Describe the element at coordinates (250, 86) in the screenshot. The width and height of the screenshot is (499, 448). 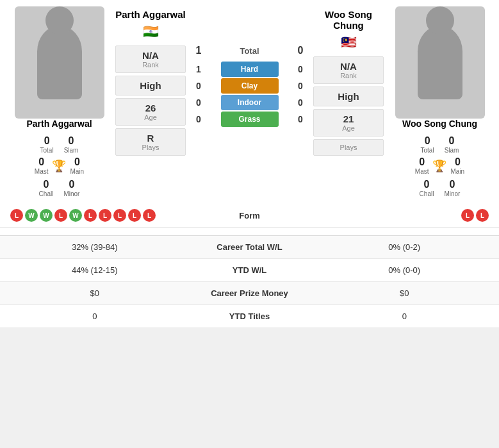
I see `clay-badge: Clay` at that location.